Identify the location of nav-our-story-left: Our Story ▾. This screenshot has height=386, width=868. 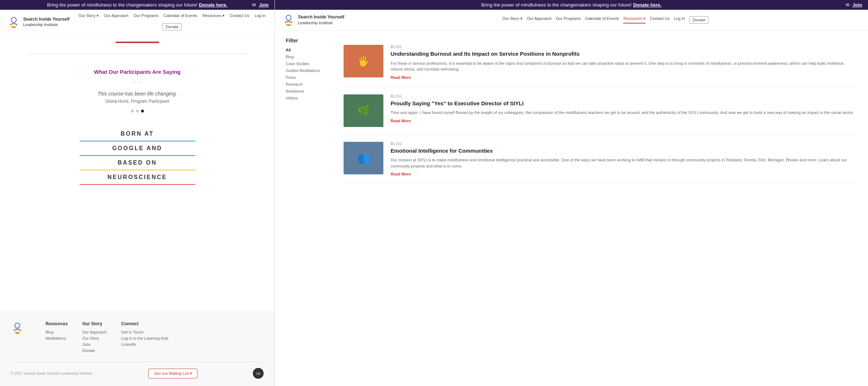
(89, 16).